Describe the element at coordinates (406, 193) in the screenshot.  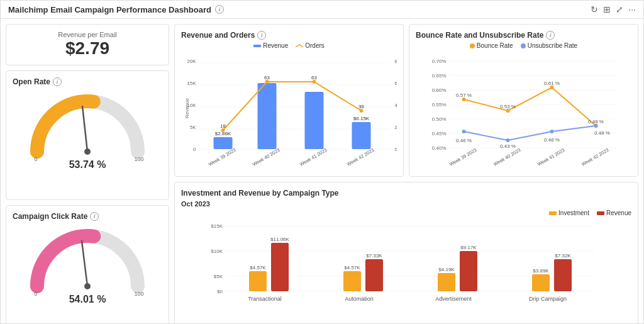
I see `investment-revenue-title: Investment and Revenue by Campaign Type` at that location.